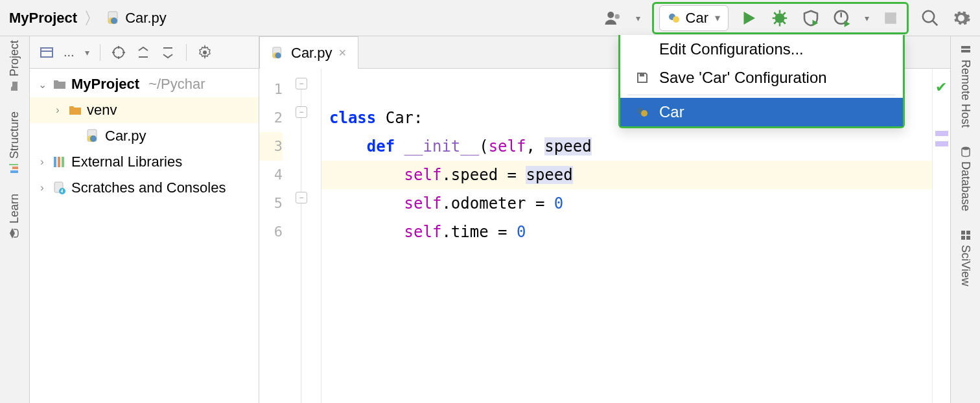 The image size is (980, 403). What do you see at coordinates (127, 162) in the screenshot?
I see `tree-label: External Libraries` at bounding box center [127, 162].